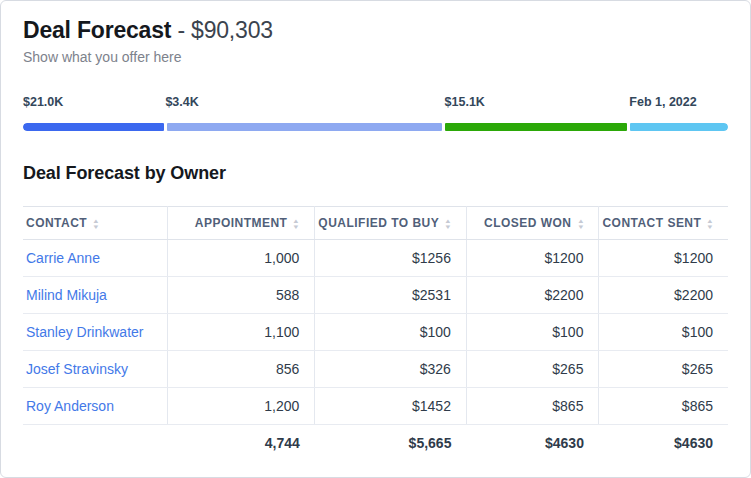  Describe the element at coordinates (664, 296) in the screenshot. I see `contact-sent-value: $2200` at that location.